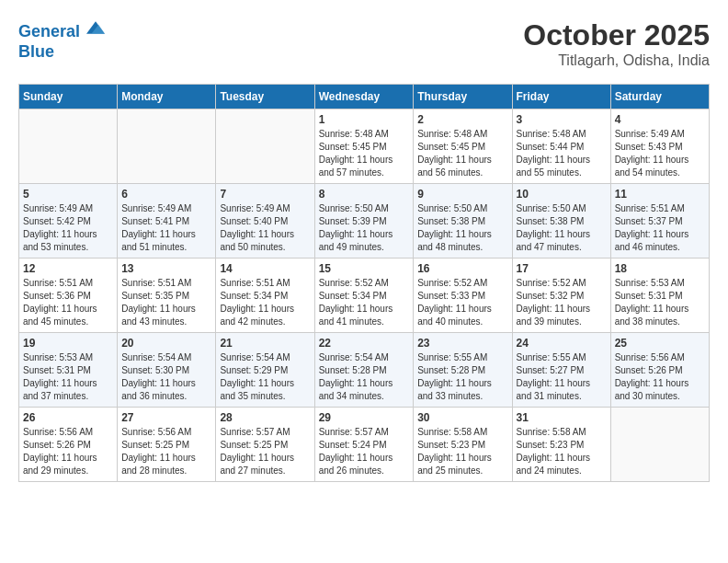 Image resolution: width=728 pixels, height=563 pixels. I want to click on day-info: Sunrise: 5:49 AM Sunset: 5:42 PM Dayligh…, so click(68, 228).